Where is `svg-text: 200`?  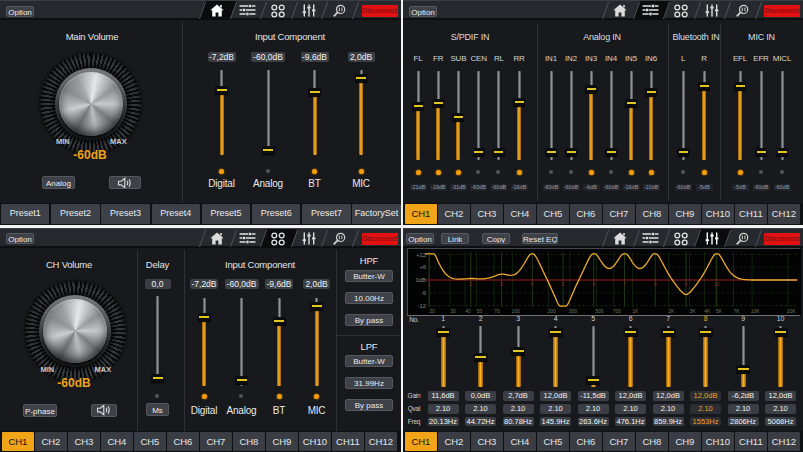 svg-text: 200 is located at coordinates (552, 311).